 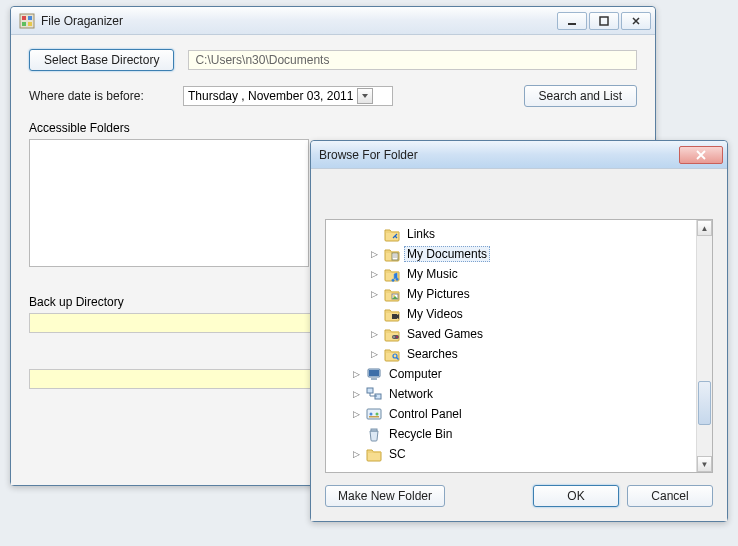 I want to click on window-title: File Oraganizer, so click(x=299, y=21).